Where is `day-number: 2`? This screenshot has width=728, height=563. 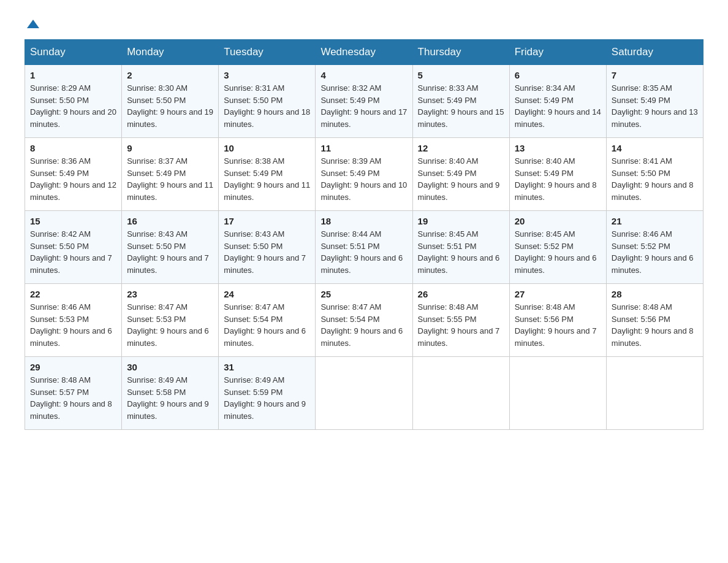 day-number: 2 is located at coordinates (170, 75).